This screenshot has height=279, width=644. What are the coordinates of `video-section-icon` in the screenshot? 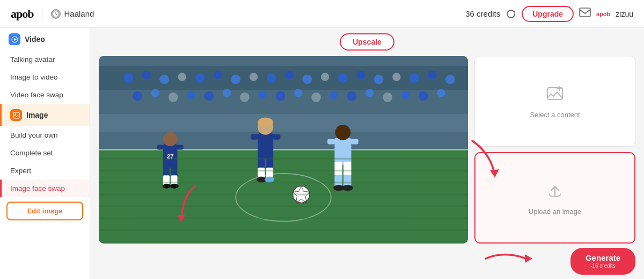 It's located at (14, 39).